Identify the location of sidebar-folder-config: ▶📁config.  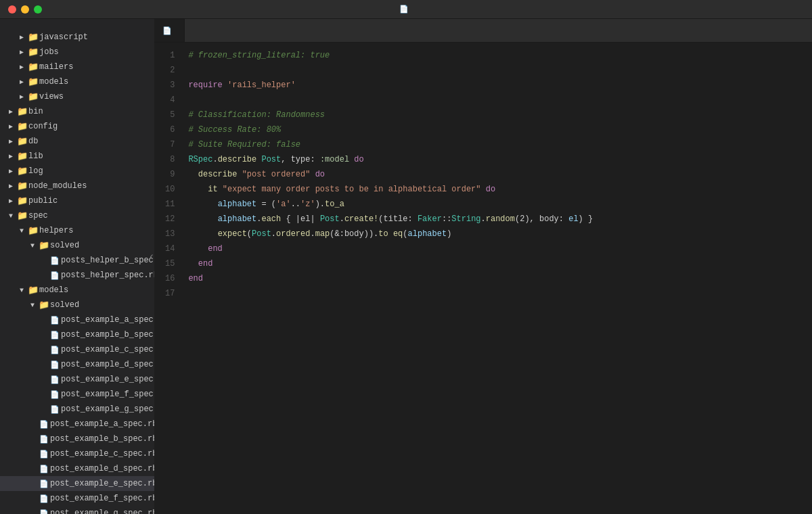
(77, 126).